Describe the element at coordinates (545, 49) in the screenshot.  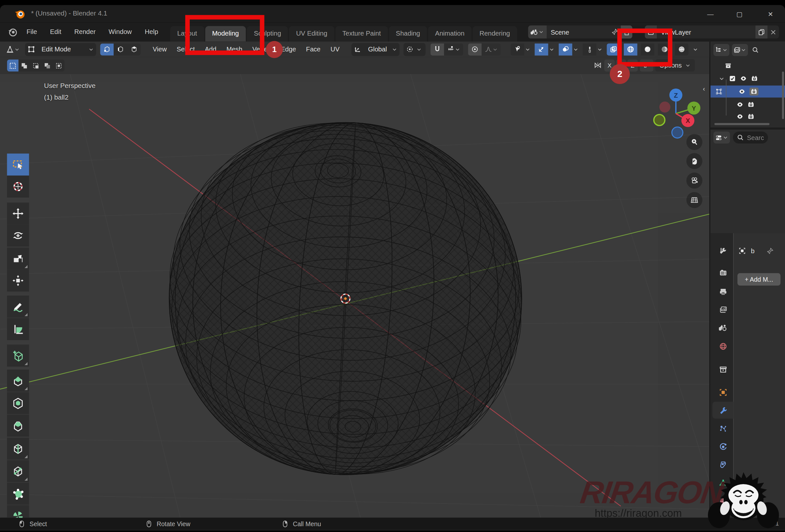
I see `show-gizmo-toggle` at that location.